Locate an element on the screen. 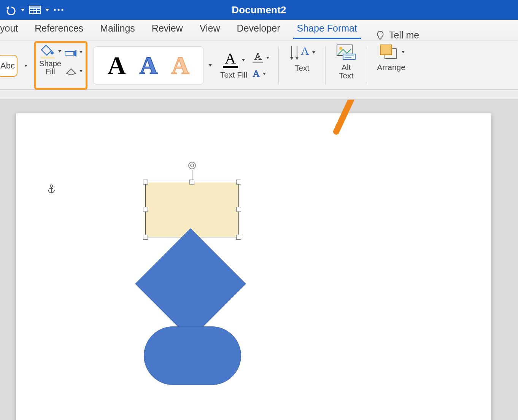 The image size is (518, 420). text-fill-button: A is located at coordinates (234, 60).